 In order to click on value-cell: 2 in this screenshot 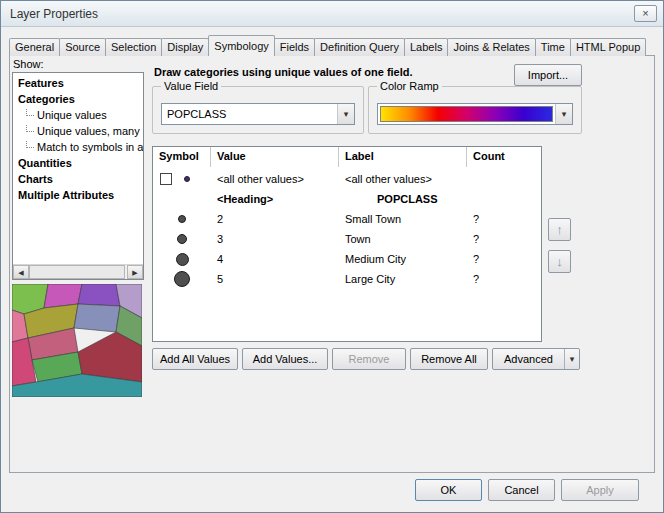, I will do `click(220, 219)`.